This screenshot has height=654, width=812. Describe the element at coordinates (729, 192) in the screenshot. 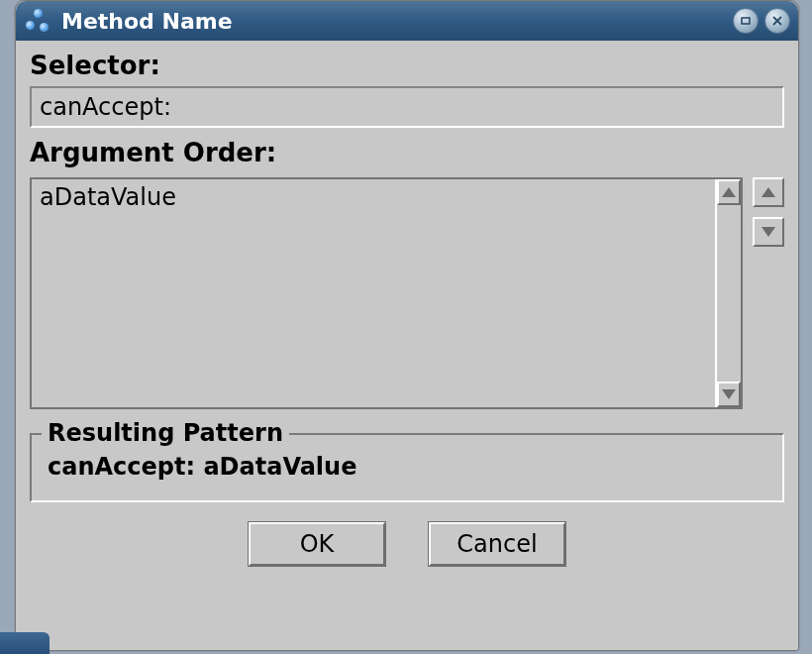

I see `scroll-up-button` at that location.